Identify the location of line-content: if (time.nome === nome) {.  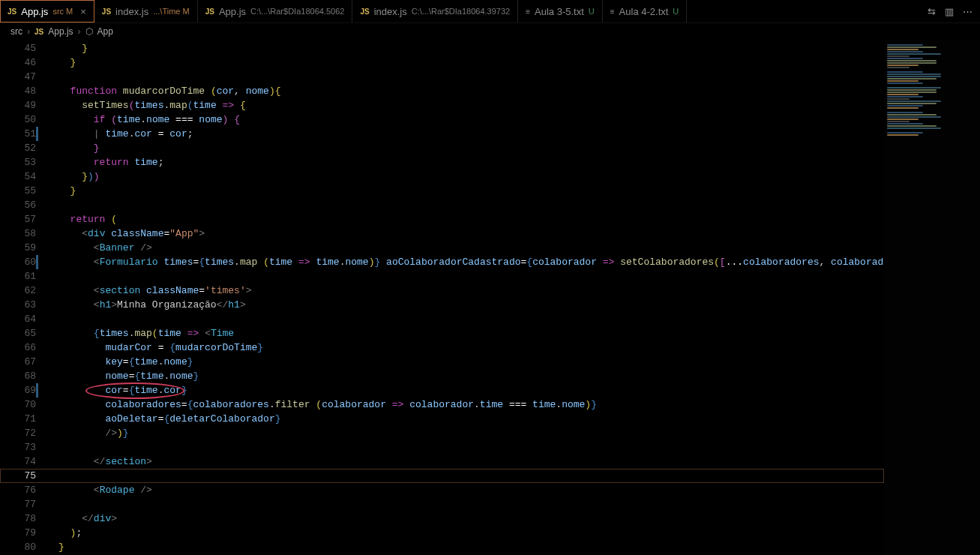
(471, 120).